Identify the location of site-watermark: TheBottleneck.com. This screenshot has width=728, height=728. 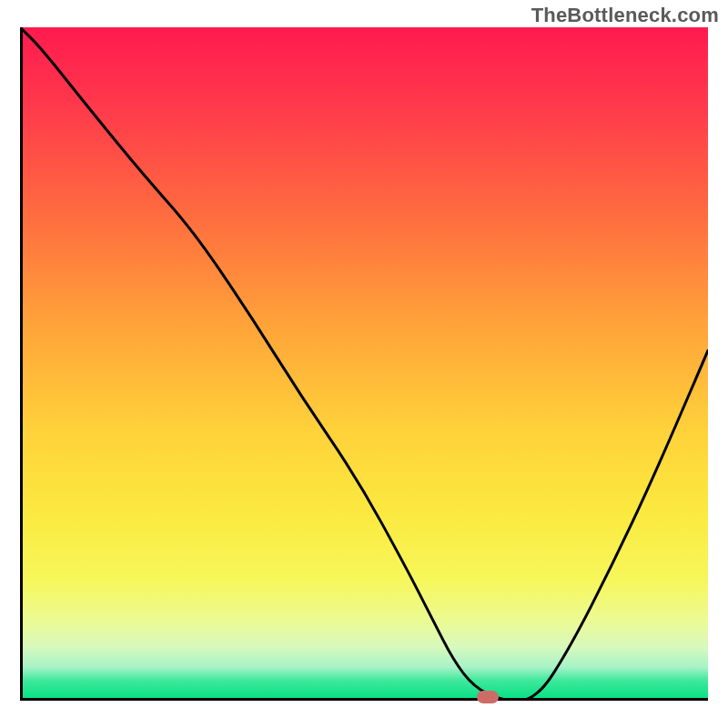
(625, 15).